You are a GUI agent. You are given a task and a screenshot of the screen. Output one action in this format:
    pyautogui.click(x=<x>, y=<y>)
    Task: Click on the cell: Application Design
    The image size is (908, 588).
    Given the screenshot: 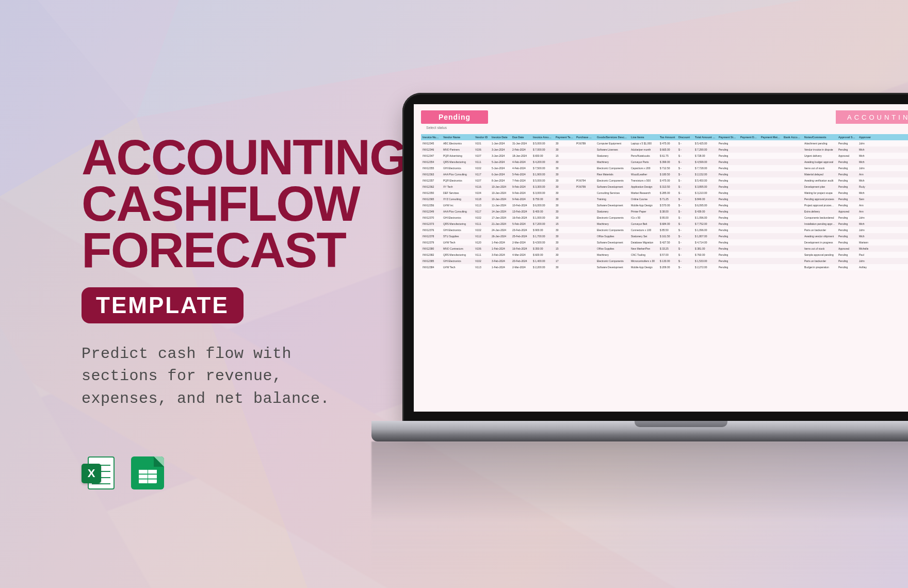 What is the action you would take?
    pyautogui.click(x=644, y=187)
    